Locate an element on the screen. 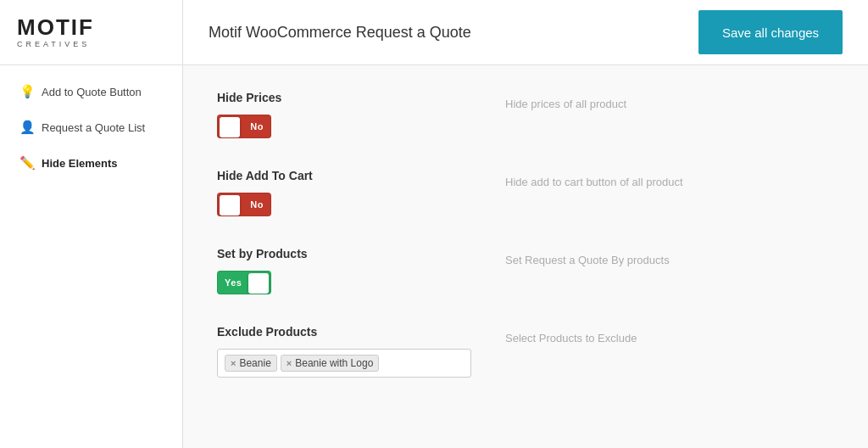 This screenshot has height=448, width=868. toggle-hide-prices: No is located at coordinates (244, 126).